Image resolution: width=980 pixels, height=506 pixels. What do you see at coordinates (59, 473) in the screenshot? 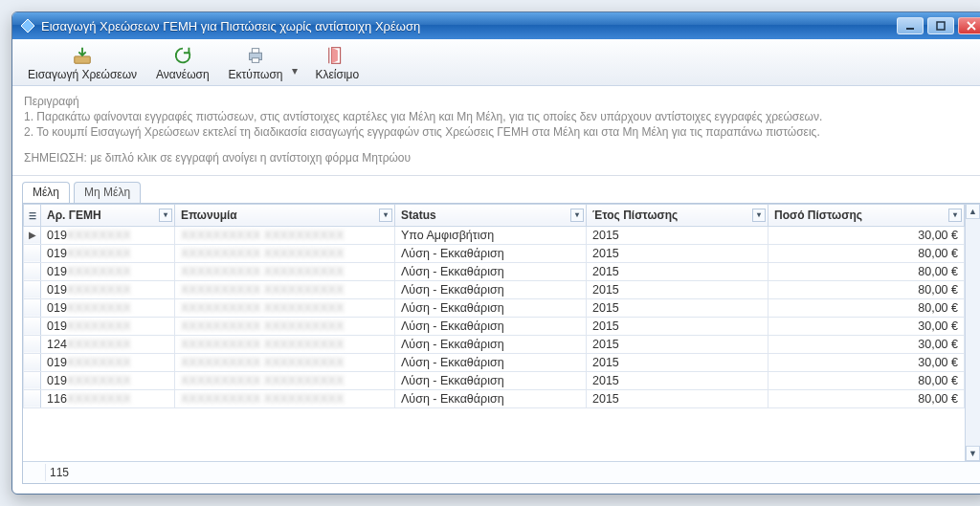
I see `row-count: 115` at bounding box center [59, 473].